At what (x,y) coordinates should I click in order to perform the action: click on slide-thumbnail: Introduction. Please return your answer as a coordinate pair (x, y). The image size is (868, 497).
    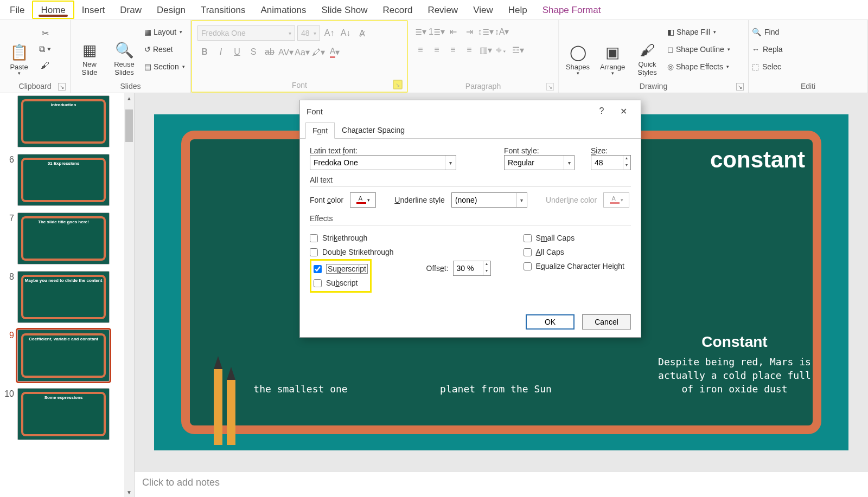
    Looking at the image, I should click on (63, 121).